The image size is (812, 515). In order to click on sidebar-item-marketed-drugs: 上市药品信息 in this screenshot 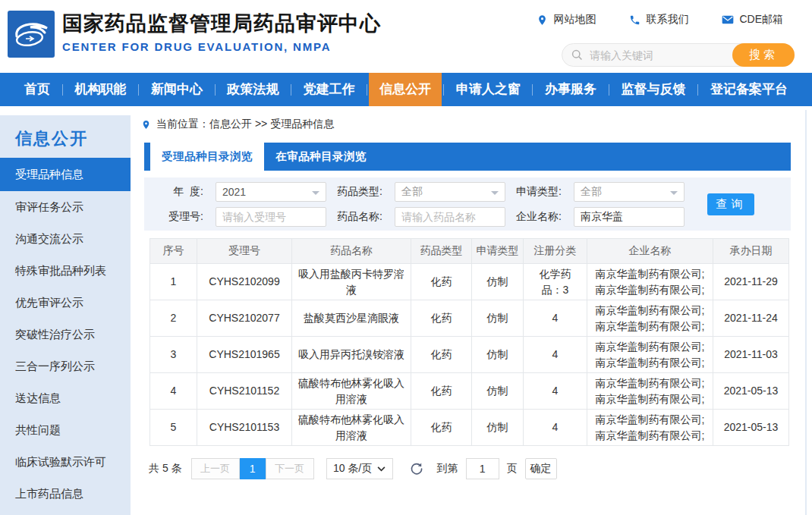, I will do `click(65, 494)`.